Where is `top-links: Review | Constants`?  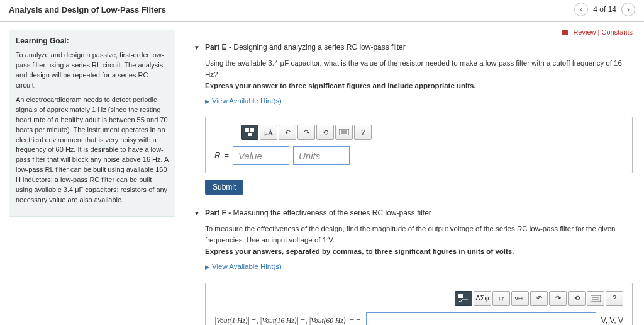 top-links: Review | Constants is located at coordinates (413, 33).